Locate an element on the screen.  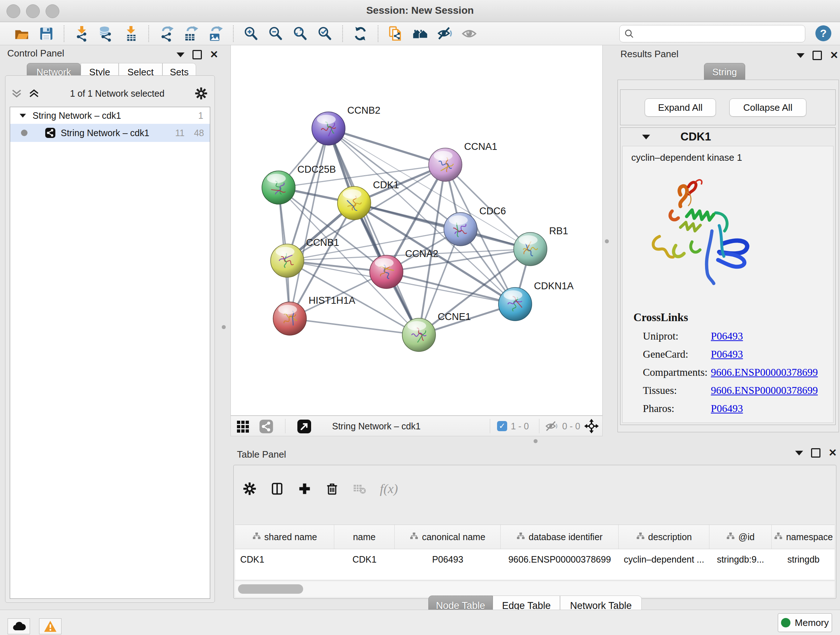
network-node-CDKN1A is located at coordinates (515, 304).